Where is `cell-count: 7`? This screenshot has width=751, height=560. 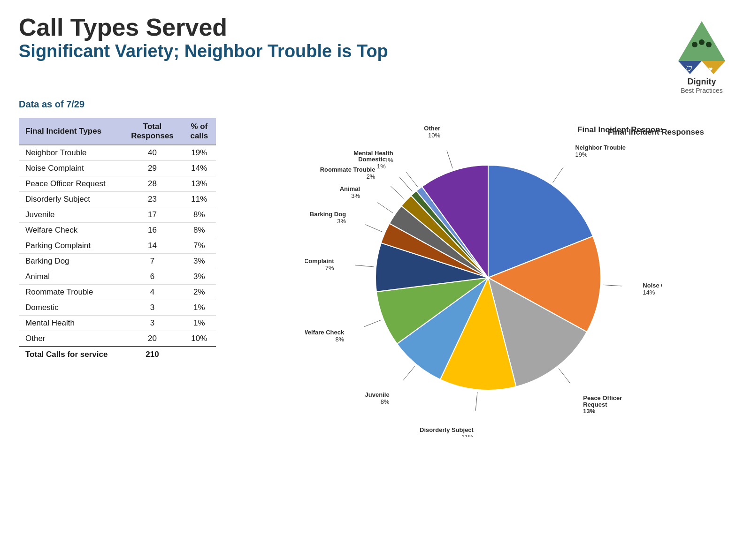 cell-count: 7 is located at coordinates (152, 262).